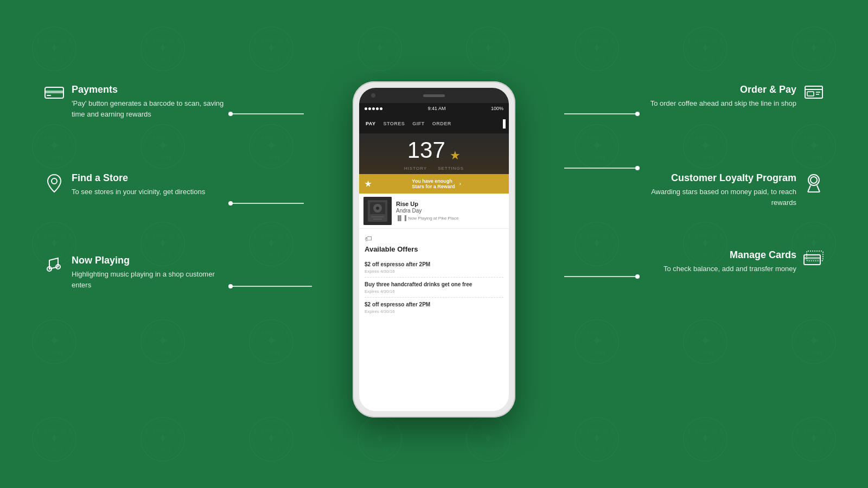 The image size is (868, 488). Describe the element at coordinates (54, 94) in the screenshot. I see `payments-icon` at that location.